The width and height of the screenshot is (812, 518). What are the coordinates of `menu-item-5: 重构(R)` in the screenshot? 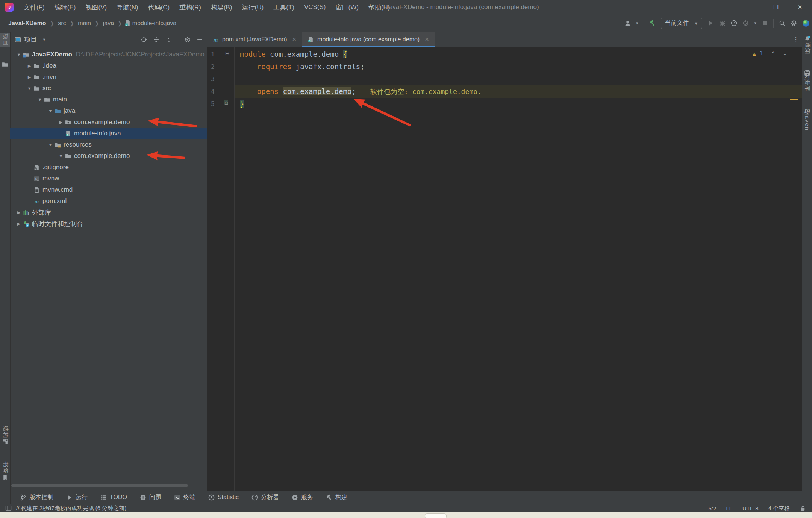 It's located at (190, 7).